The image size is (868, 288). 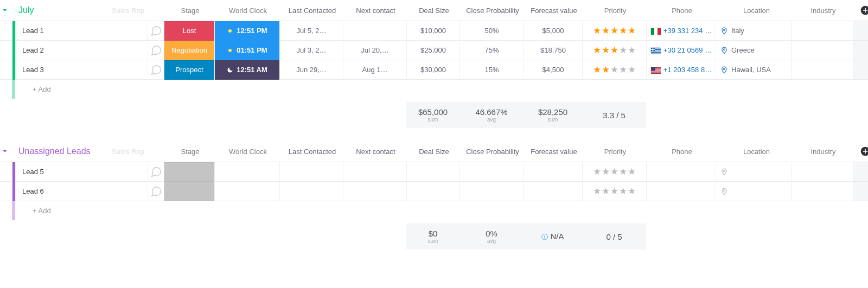 What do you see at coordinates (688, 30) in the screenshot?
I see `phone-number: +39 331 234 …` at bounding box center [688, 30].